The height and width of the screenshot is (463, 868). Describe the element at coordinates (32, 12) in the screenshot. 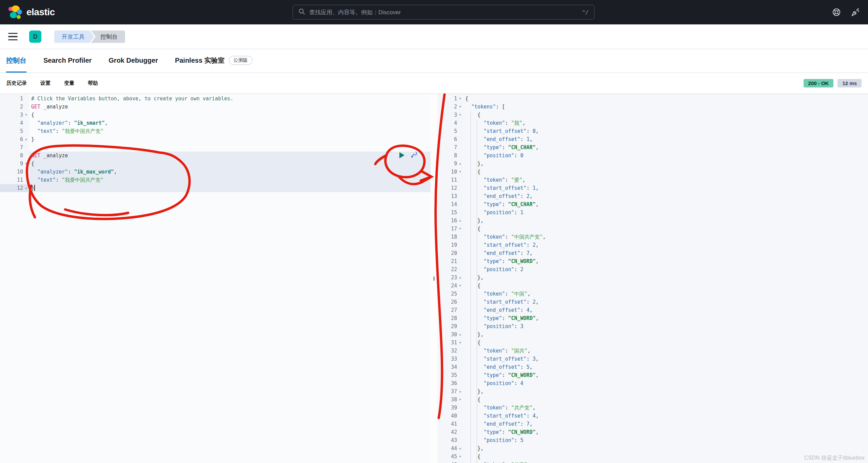

I see `elastic-logo: elastic` at that location.